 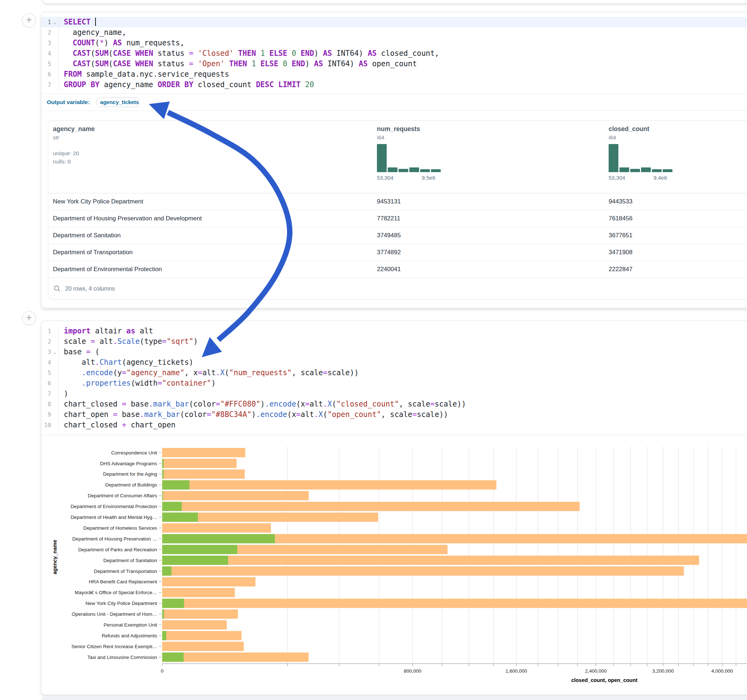 I want to click on svg-text:New York City Police Departmen: New York City Police Department, so click(x=121, y=603).